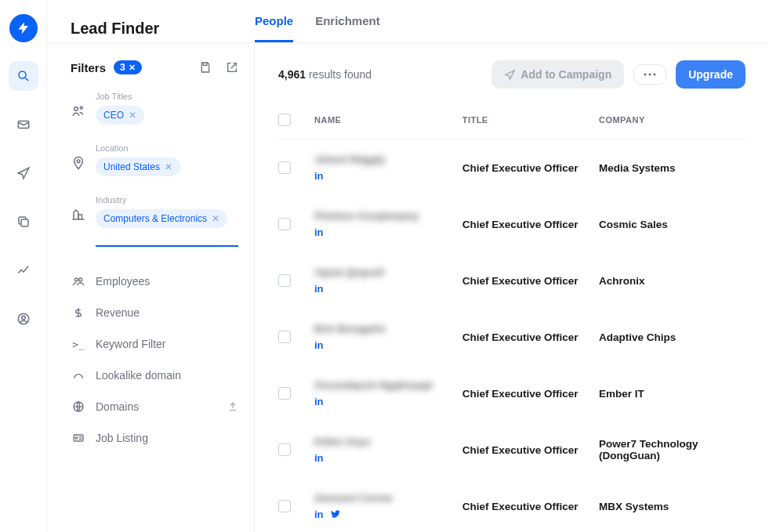 This screenshot has width=769, height=532. I want to click on filter-chip: Computers & Electronics✕, so click(161, 219).